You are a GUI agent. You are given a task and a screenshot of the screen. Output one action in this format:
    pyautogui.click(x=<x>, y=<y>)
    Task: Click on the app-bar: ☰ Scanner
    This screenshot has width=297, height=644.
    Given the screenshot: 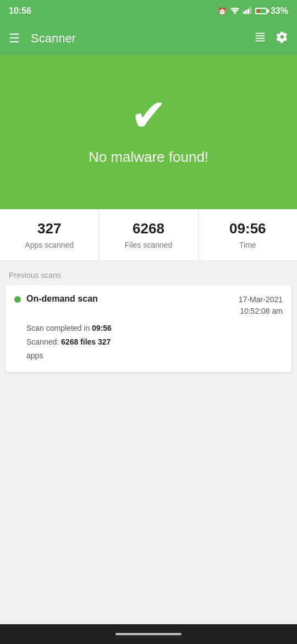 What is the action you would take?
    pyautogui.click(x=148, y=39)
    